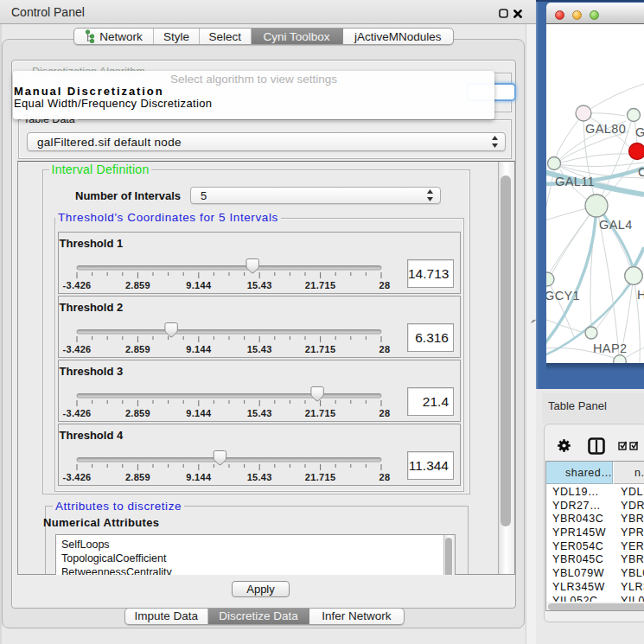 This screenshot has height=644, width=644. I want to click on svg-text: G., so click(640, 132).